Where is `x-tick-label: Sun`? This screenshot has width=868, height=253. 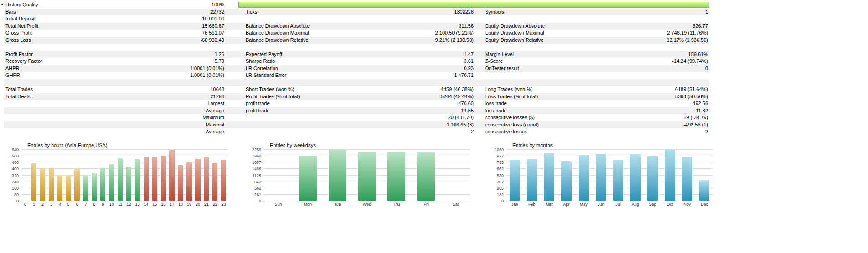
x-tick-label: Sun is located at coordinates (278, 205).